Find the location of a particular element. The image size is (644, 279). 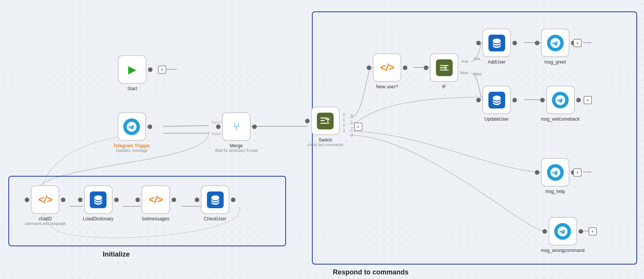

switch-port1-label: 1 is located at coordinates (344, 120).